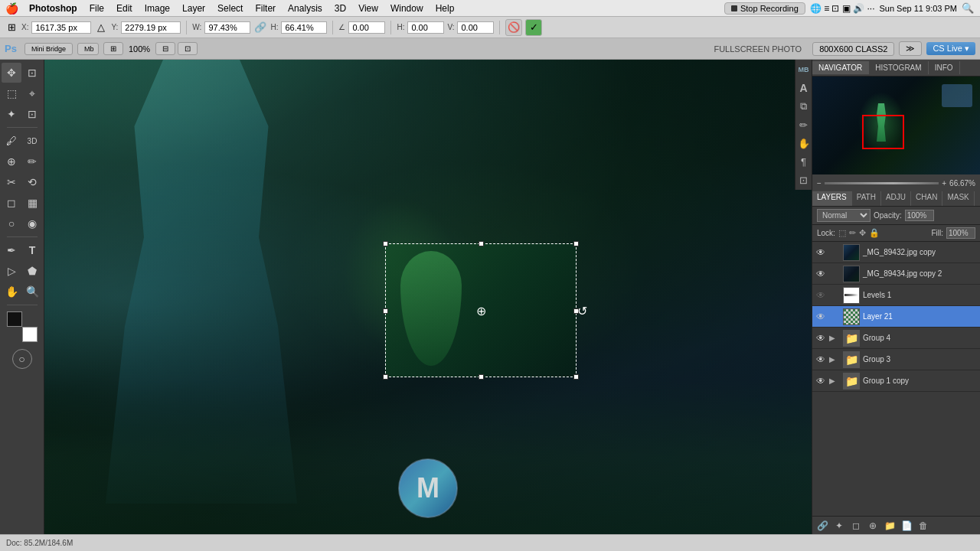 This screenshot has height=551, width=980. Describe the element at coordinates (514, 28) in the screenshot. I see `cancel-transform-button: 🚫` at that location.